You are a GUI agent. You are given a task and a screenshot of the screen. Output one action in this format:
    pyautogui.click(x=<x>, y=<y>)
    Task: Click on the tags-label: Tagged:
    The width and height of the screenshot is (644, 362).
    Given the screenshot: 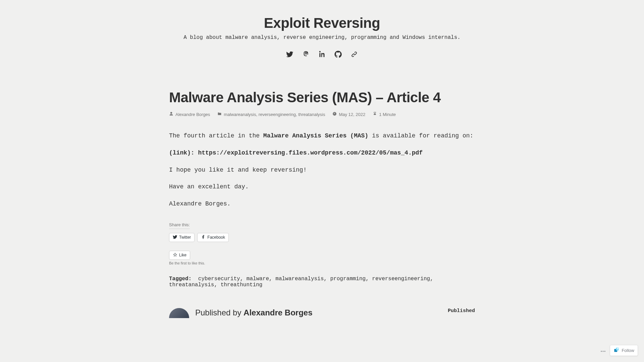 What is the action you would take?
    pyautogui.click(x=180, y=279)
    